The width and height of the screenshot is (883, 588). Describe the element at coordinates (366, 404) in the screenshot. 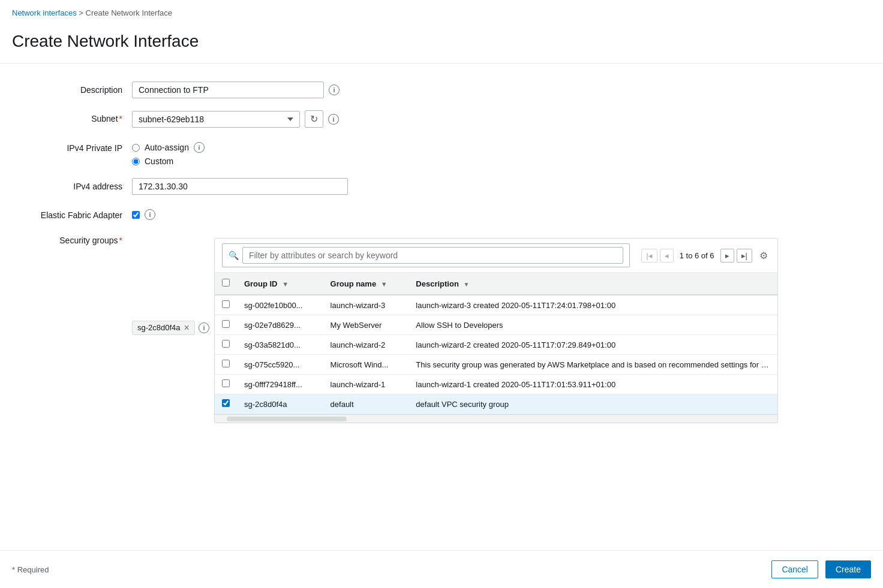

I see `group-name-cell: default` at that location.